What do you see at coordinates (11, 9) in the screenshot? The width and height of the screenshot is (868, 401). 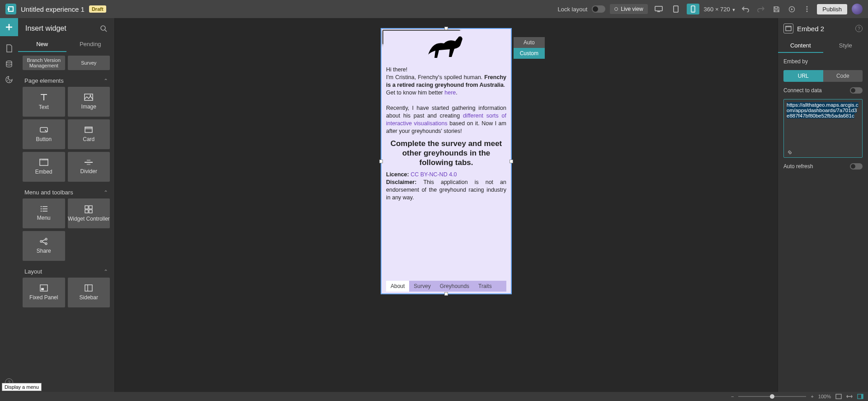 I see `app-logo` at bounding box center [11, 9].